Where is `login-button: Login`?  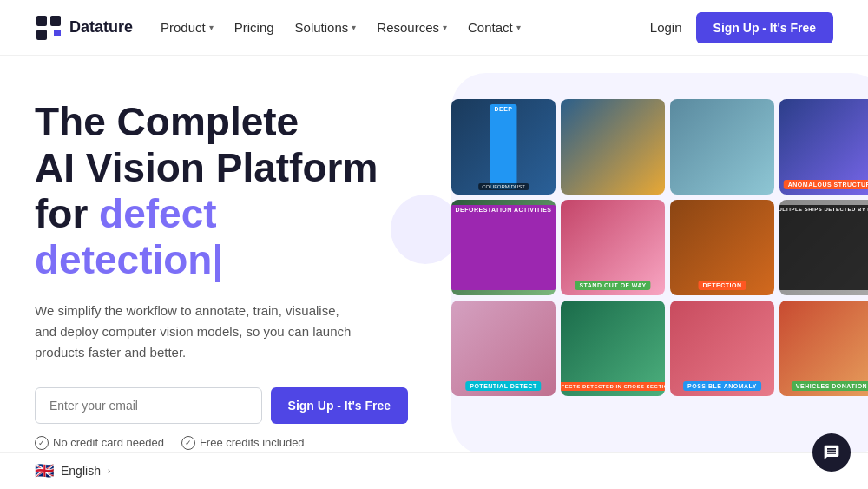 login-button: Login is located at coordinates (667, 28).